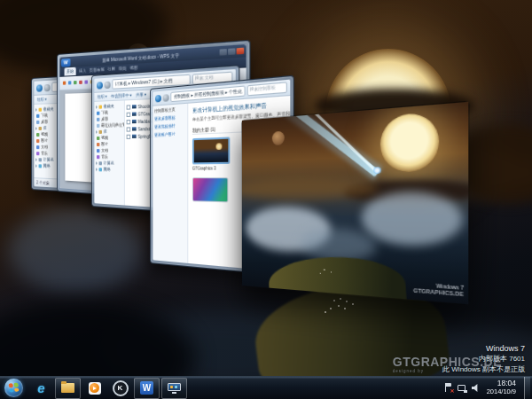 This screenshot has height=399, width=532. Describe the element at coordinates (101, 163) in the screenshot. I see `computer-icon` at that location.